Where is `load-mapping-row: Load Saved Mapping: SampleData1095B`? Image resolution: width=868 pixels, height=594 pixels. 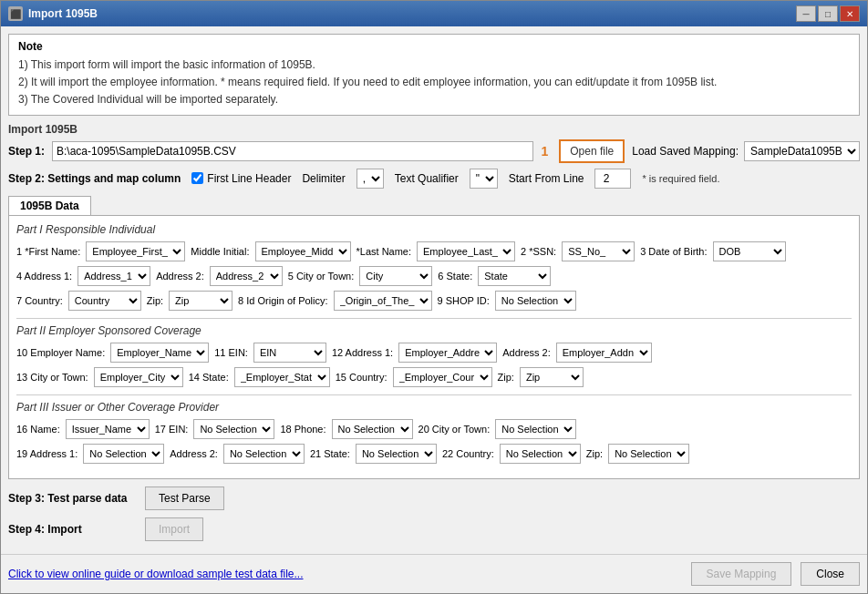 load-mapping-row: Load Saved Mapping: SampleData1095B is located at coordinates (746, 151).